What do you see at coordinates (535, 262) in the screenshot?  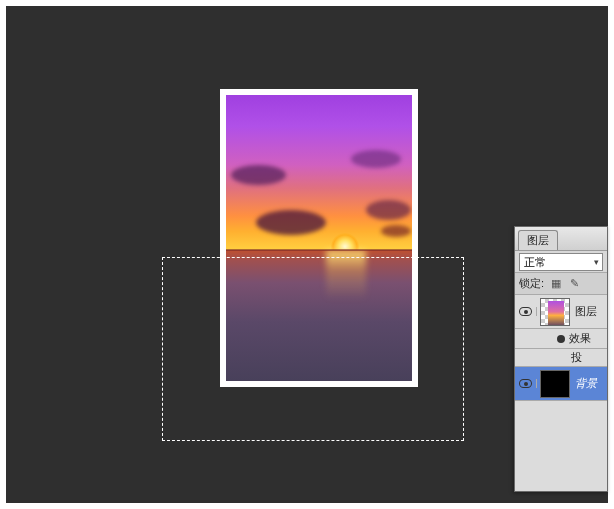 I see `blend-mode-value: 正常` at bounding box center [535, 262].